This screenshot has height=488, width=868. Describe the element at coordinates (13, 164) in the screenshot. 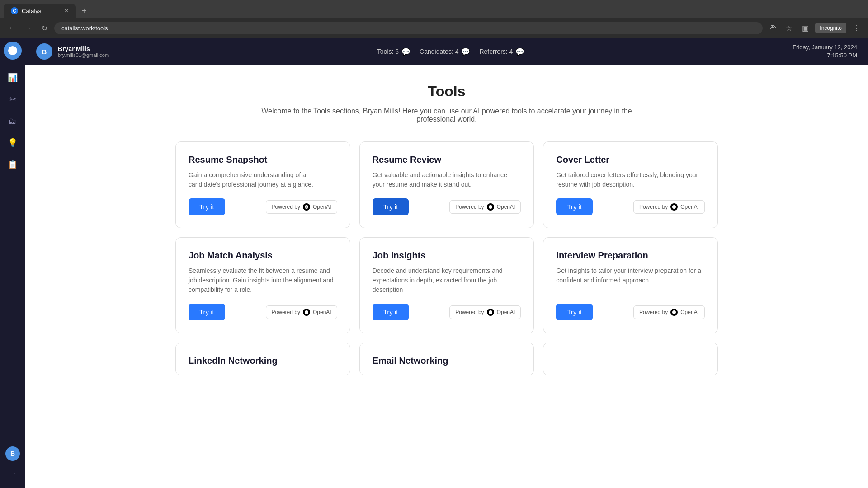

I see `sidebar-item-messages: 📋` at that location.